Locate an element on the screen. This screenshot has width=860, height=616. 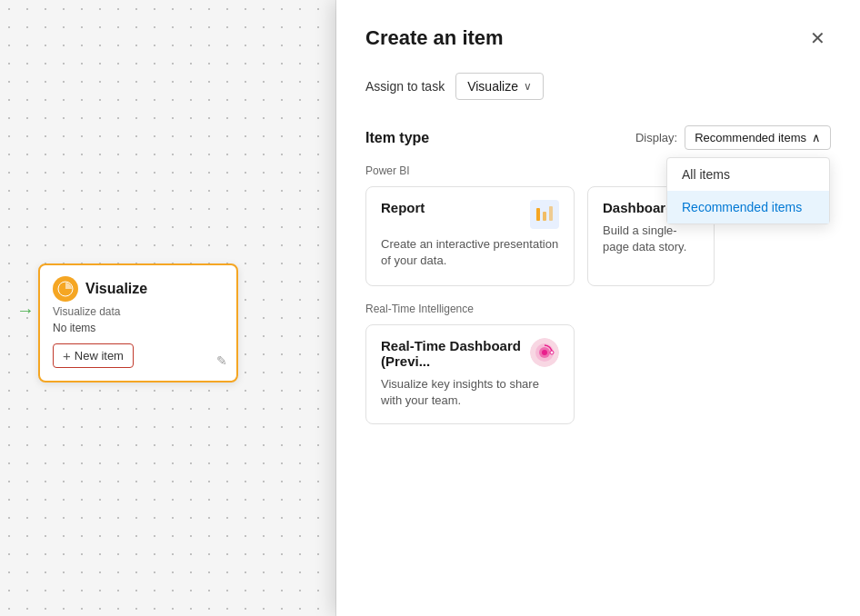
modal-title: Create an item is located at coordinates (435, 38).